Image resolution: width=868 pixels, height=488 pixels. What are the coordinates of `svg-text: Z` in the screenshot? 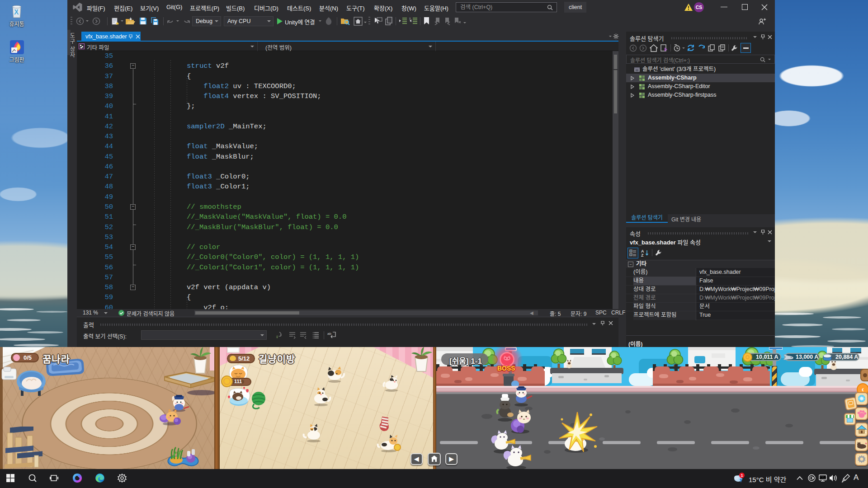 It's located at (642, 255).